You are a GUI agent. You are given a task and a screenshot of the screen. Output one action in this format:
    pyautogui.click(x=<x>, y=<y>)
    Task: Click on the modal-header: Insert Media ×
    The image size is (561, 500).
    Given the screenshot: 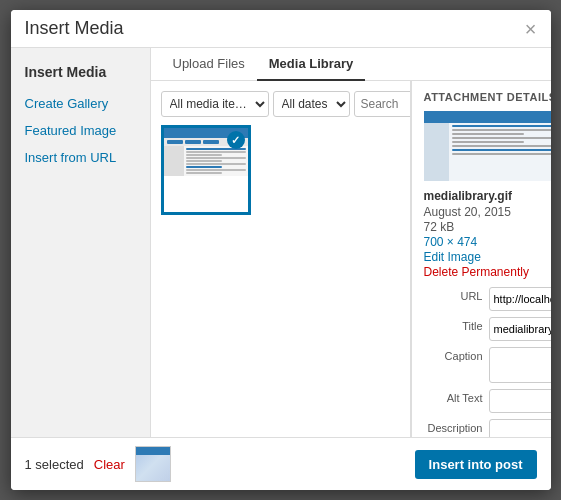 What is the action you would take?
    pyautogui.click(x=281, y=29)
    